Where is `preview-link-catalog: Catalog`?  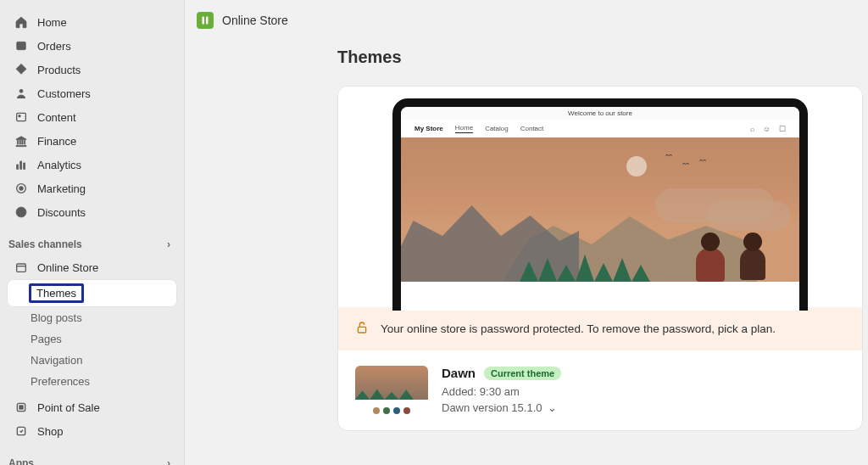 preview-link-catalog: Catalog is located at coordinates (497, 129).